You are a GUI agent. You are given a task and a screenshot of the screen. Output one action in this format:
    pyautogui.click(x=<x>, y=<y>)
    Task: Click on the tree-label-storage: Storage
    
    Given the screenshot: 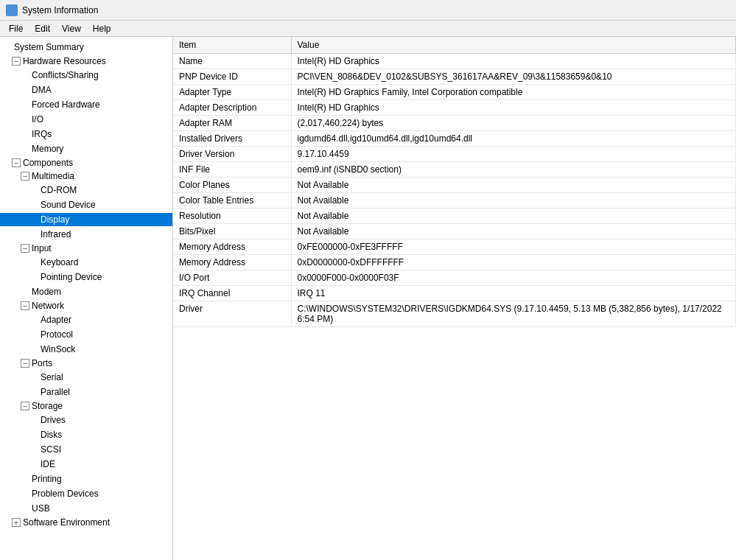 What is the action you would take?
    pyautogui.click(x=47, y=406)
    